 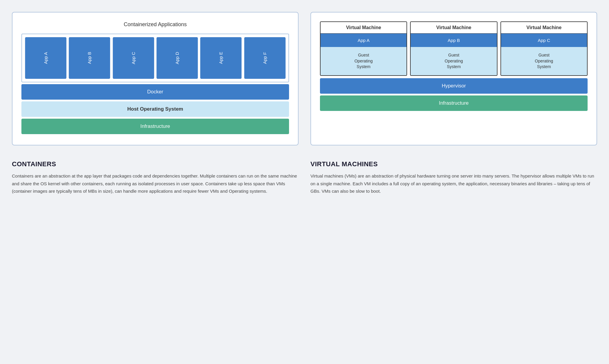 What do you see at coordinates (454, 103) in the screenshot?
I see `vm-infra-layer: Infrastructure` at bounding box center [454, 103].